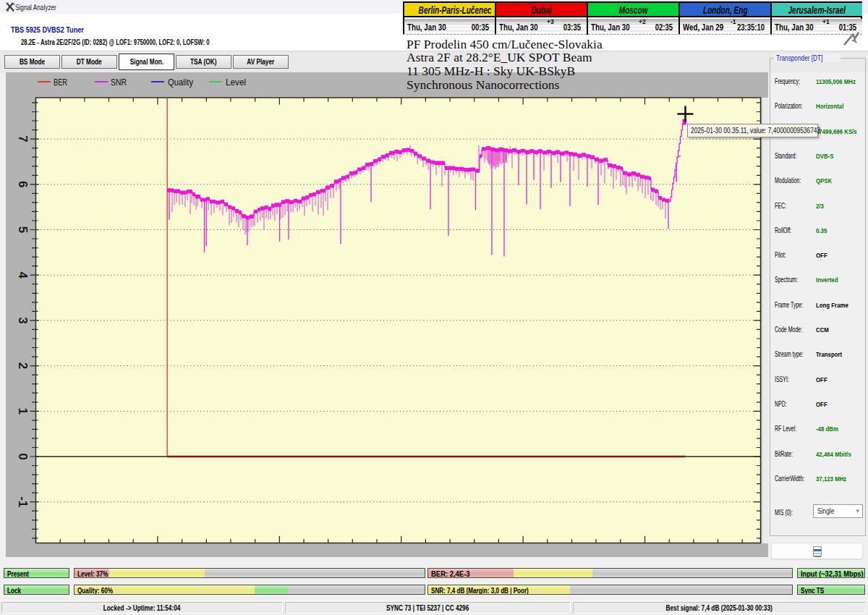  Describe the element at coordinates (23, 366) in the screenshot. I see `svg-text: 2` at that location.